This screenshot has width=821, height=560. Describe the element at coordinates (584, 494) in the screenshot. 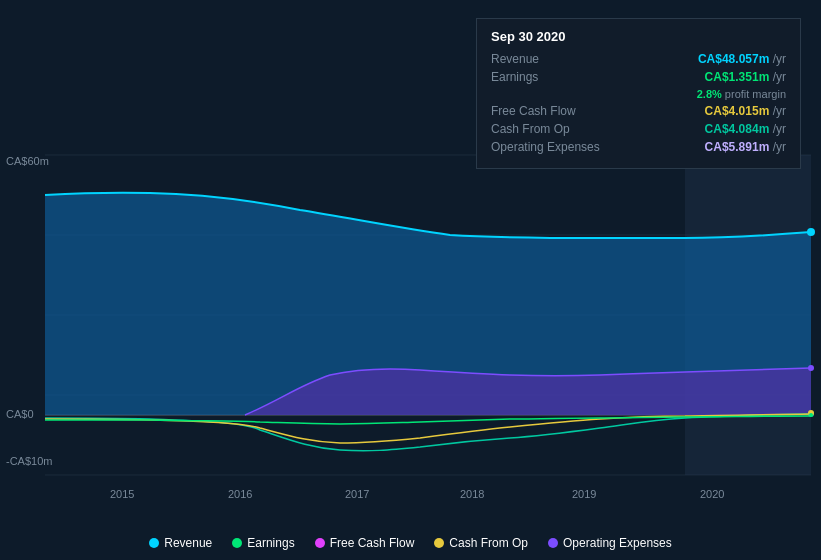

I see `x-label-2019: 2019` at that location.